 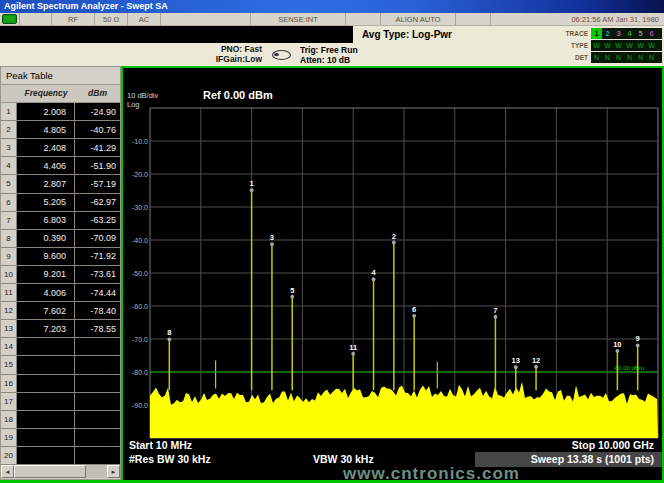 I want to click on table-row: 137.203-78.55, so click(x=60, y=329).